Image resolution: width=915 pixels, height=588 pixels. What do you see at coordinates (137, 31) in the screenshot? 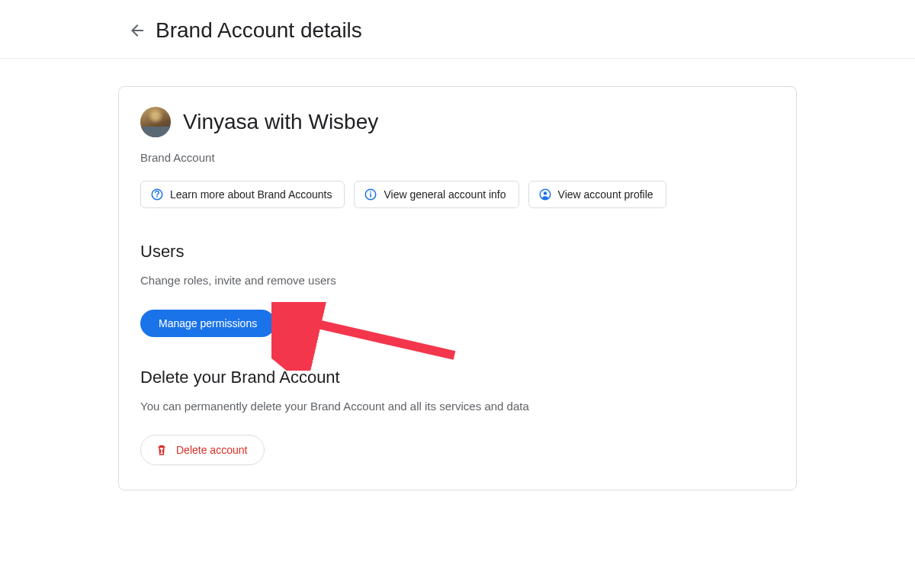
I see `arrow-left-icon` at bounding box center [137, 31].